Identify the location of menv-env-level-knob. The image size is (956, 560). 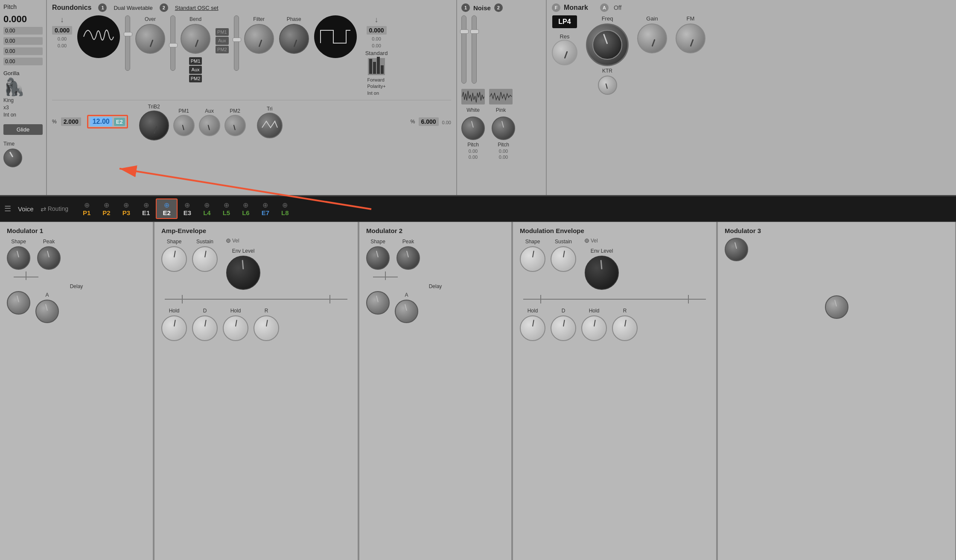
(602, 273).